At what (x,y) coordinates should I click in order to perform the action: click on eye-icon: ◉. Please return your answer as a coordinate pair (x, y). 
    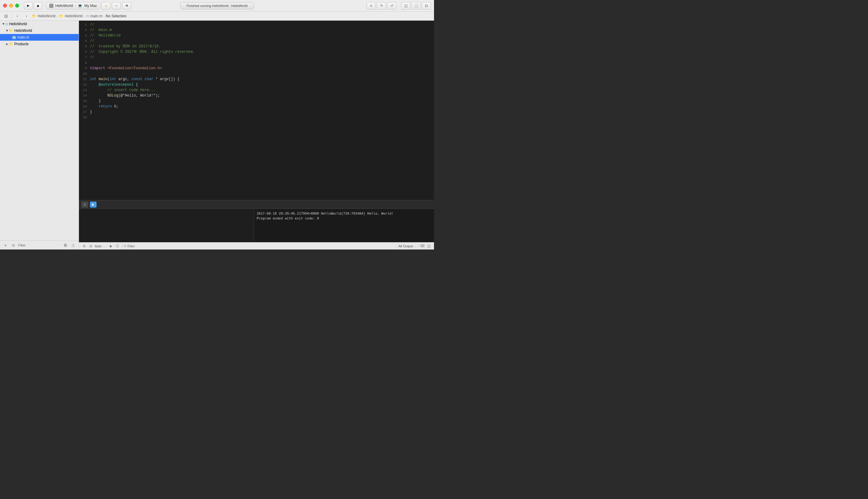
    Looking at the image, I should click on (111, 246).